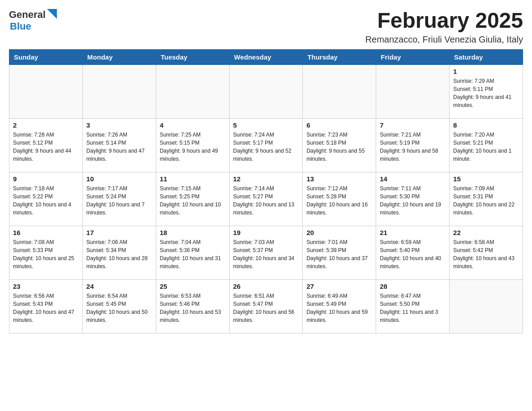  What do you see at coordinates (33, 21) in the screenshot?
I see `logo: General Blue` at bounding box center [33, 21].